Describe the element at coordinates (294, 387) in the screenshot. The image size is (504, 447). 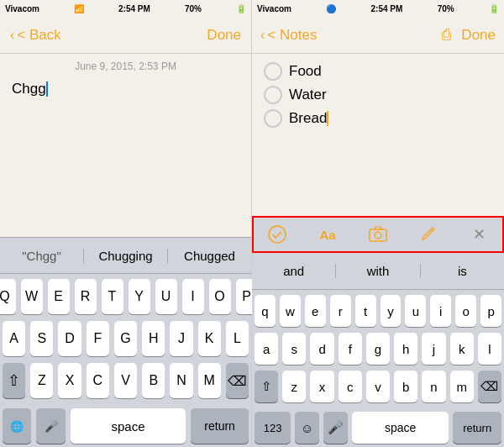
I see `rkey-z: z` at that location.